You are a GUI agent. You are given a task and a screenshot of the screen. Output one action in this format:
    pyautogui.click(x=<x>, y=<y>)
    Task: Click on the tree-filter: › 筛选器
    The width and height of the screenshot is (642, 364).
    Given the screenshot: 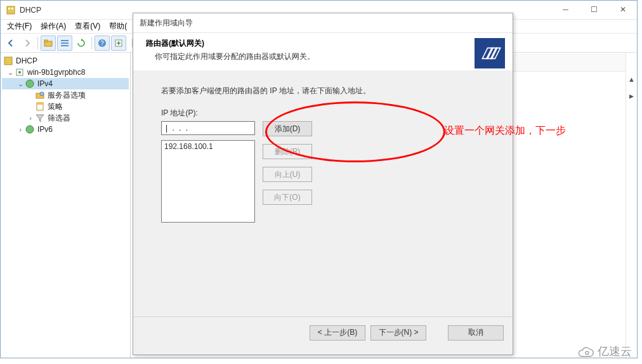 What is the action you would take?
    pyautogui.click(x=65, y=118)
    